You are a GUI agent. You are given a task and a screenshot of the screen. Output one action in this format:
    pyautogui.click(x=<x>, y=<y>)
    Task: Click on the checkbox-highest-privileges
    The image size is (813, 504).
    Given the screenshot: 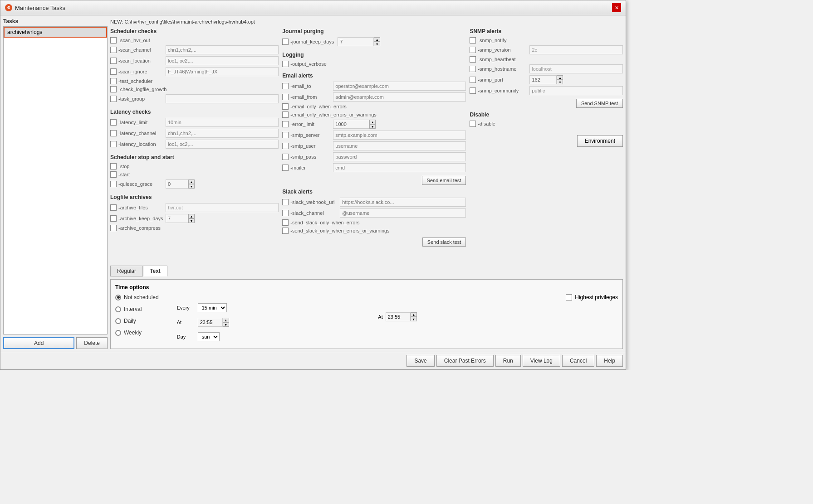 What is the action you would take?
    pyautogui.click(x=569, y=297)
    